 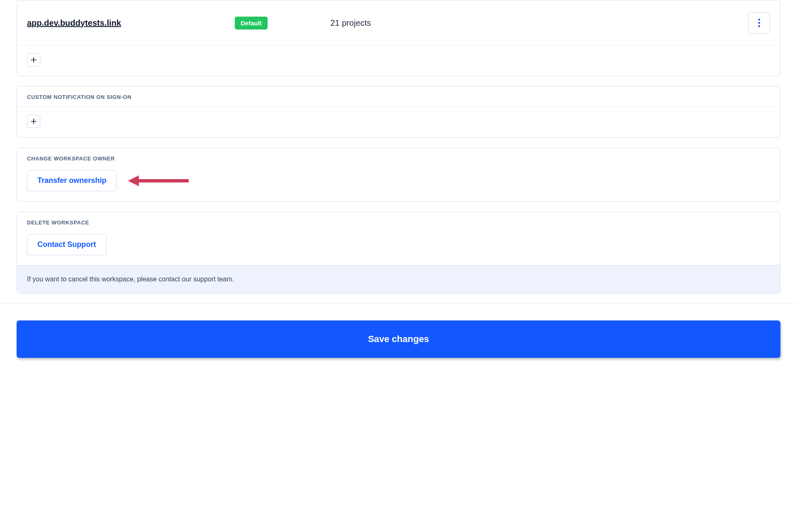 What do you see at coordinates (34, 60) in the screenshot?
I see `add-domain-button` at bounding box center [34, 60].